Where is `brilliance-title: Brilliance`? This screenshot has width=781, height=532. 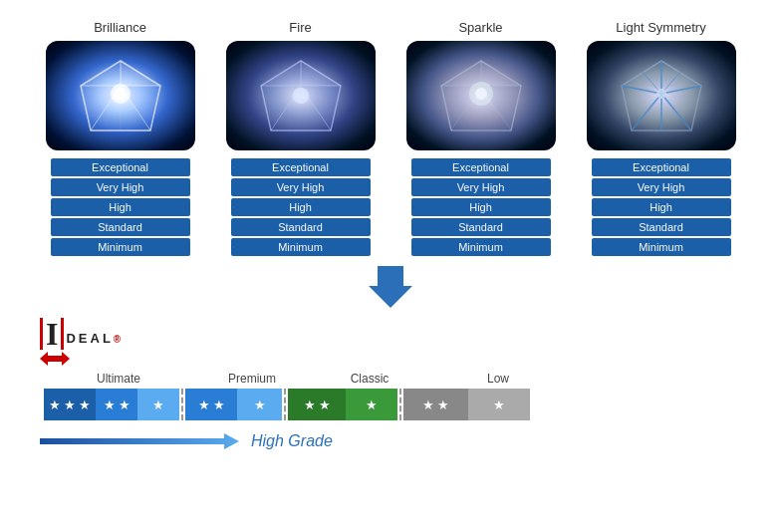 brilliance-title: Brilliance is located at coordinates (120, 28).